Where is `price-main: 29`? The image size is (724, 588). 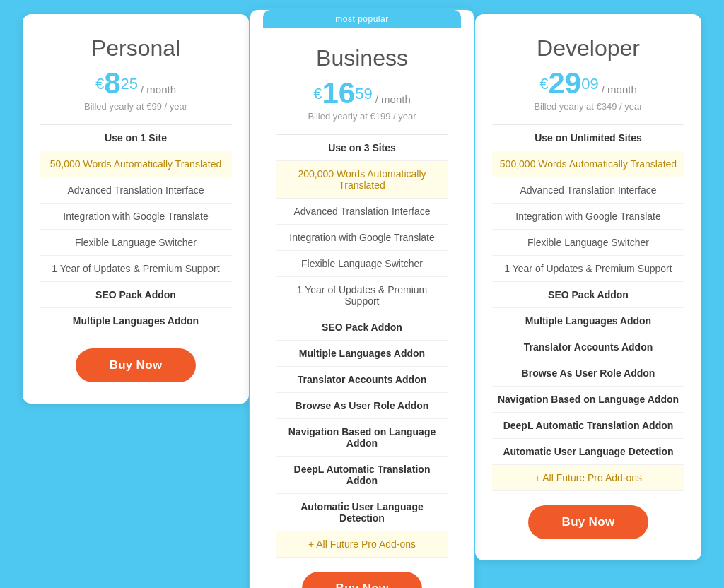 price-main: 29 is located at coordinates (566, 83).